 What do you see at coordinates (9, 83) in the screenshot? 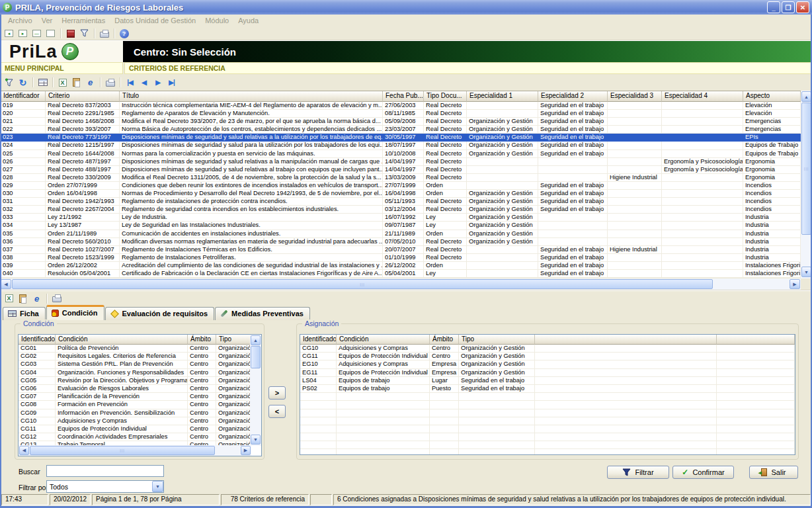
I see `filter-new-icon` at bounding box center [9, 83].